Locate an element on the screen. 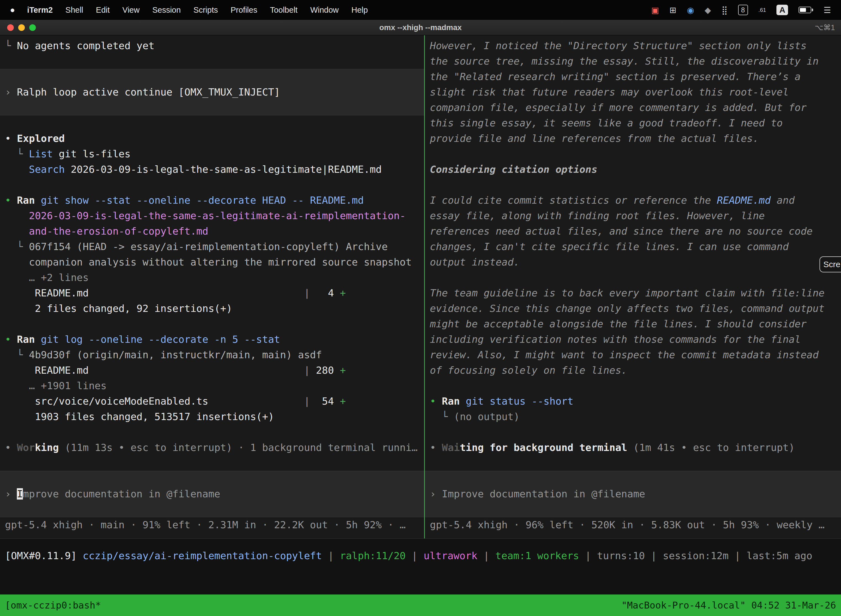  terminal-line: companion file, especially if more comme… is located at coordinates (633, 107).